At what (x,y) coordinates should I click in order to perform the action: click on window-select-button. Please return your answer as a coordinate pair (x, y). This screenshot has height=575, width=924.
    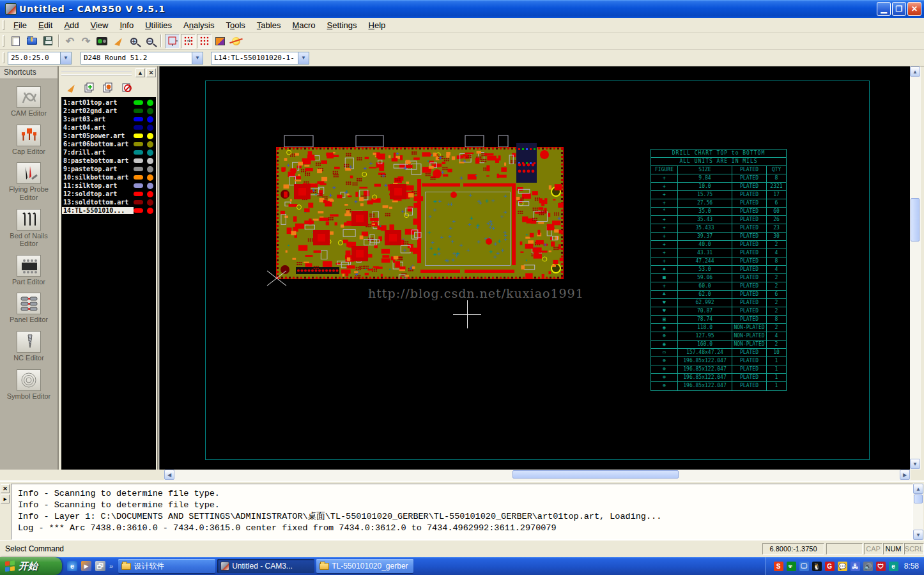
    Looking at the image, I should click on (173, 41).